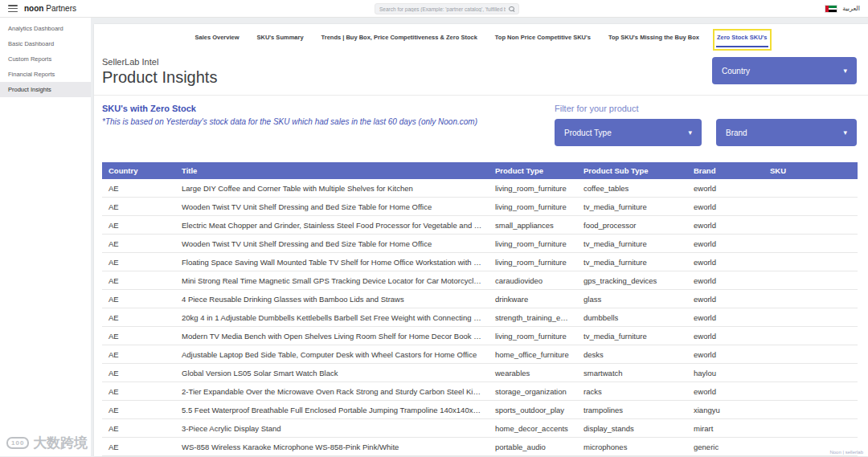  I want to click on table-cell: Adjustable Laptop Bed Side Table, Comput…, so click(332, 354).